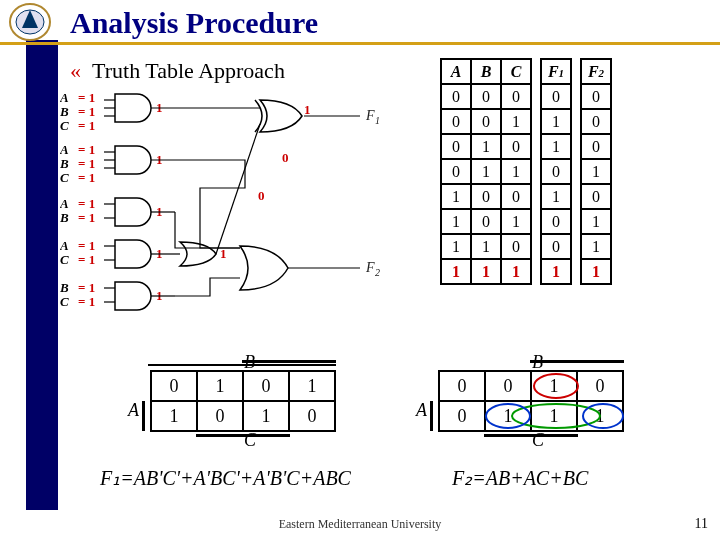 The width and height of the screenshot is (720, 540). I want to click on kmap1-A-label: A, so click(134, 410).